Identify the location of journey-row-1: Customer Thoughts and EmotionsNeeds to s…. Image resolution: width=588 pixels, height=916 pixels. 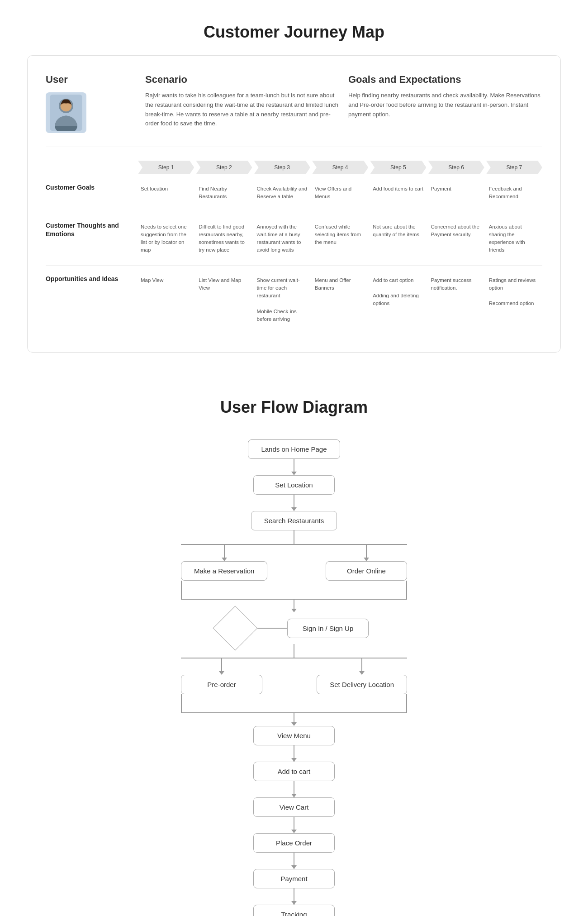
(294, 243).